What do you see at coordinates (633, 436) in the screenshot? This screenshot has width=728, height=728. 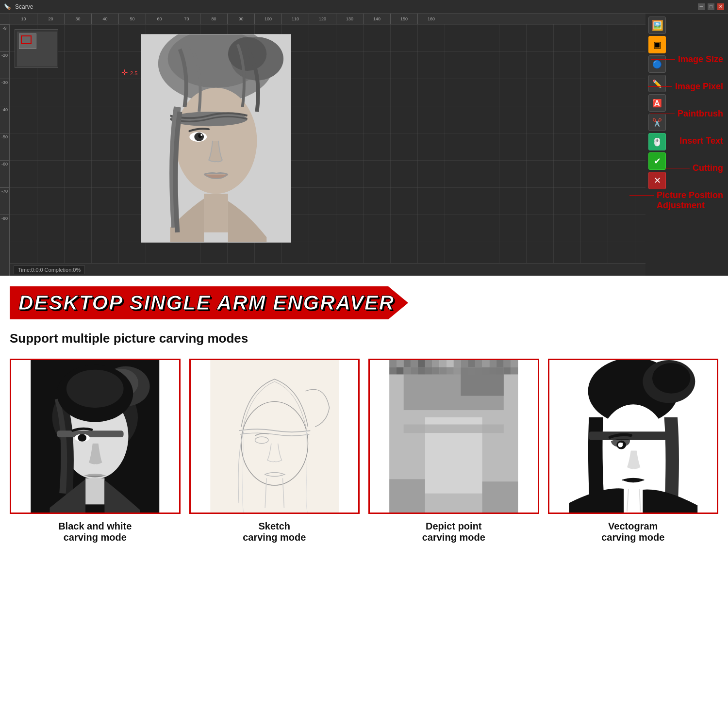 I see `mode-image-vecto` at bounding box center [633, 436].